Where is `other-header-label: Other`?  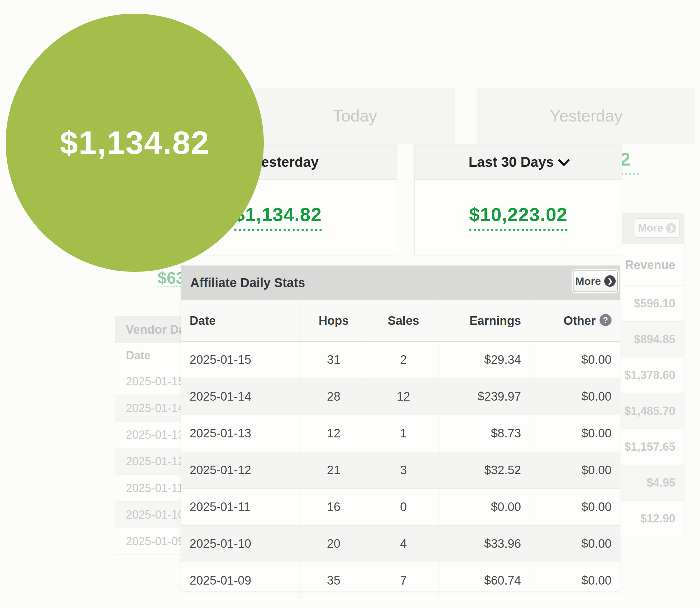 other-header-label: Other is located at coordinates (580, 321).